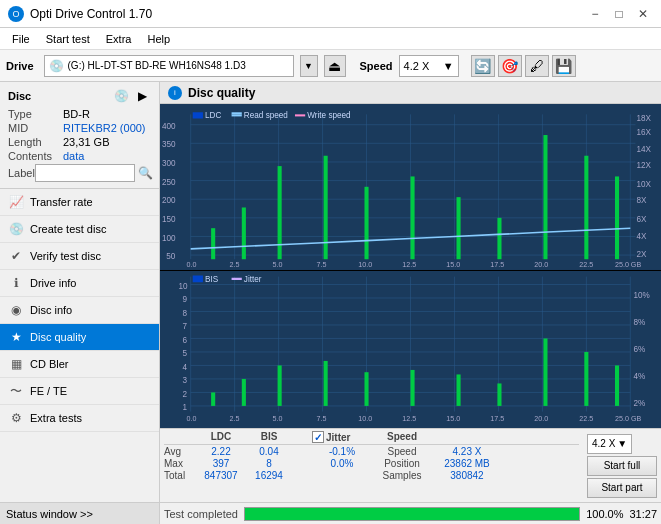 The height and width of the screenshot is (524, 661). What do you see at coordinates (80, 513) in the screenshot?
I see `status-window: Status window >>` at bounding box center [80, 513].